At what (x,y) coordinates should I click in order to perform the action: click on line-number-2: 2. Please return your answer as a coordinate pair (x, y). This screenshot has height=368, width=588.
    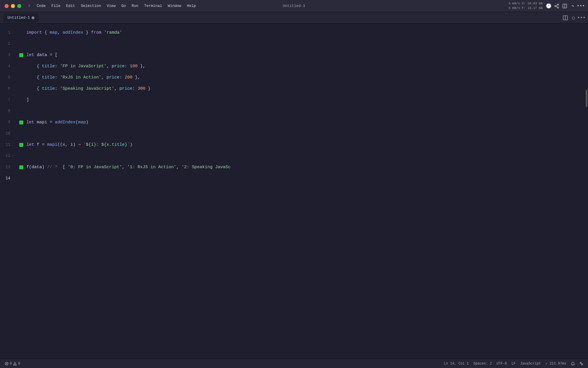
    Looking at the image, I should click on (7, 44).